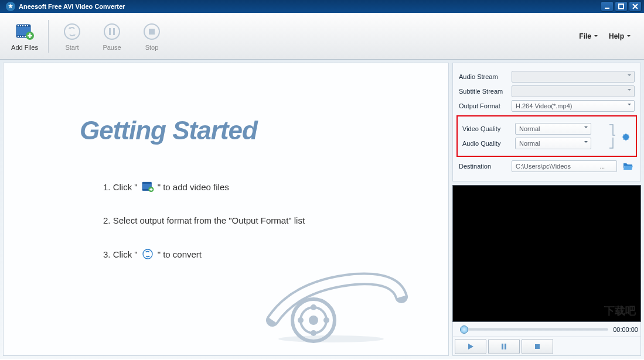  I want to click on quality-settings-button, so click(625, 136).